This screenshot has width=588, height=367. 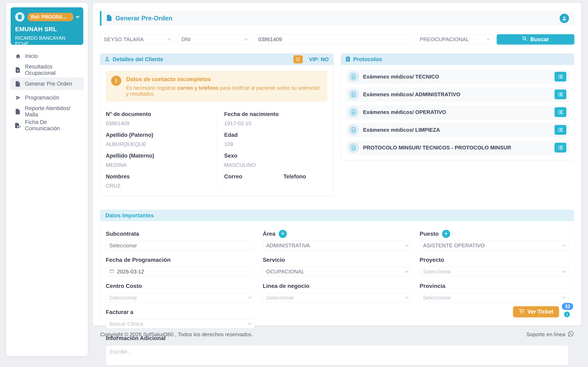 What do you see at coordinates (157, 156) in the screenshot?
I see `apellido-materno-label: Apellido (Materno)` at bounding box center [157, 156].